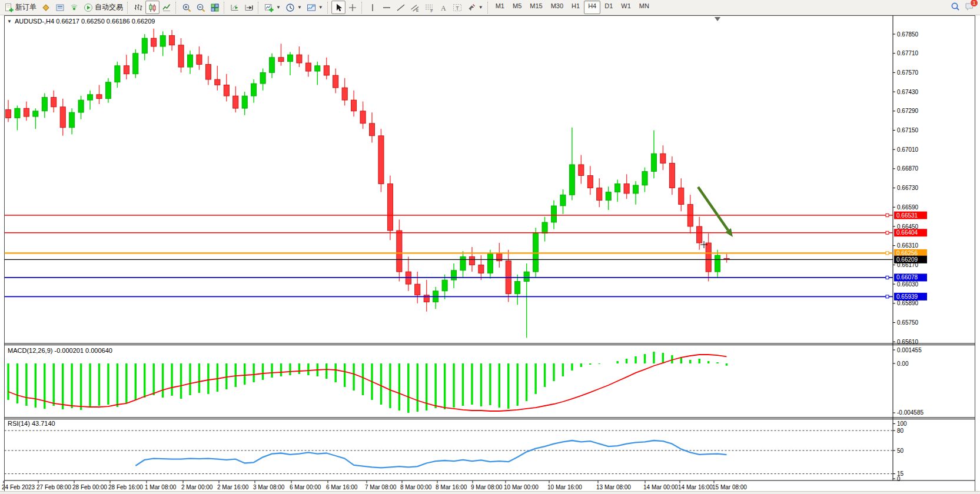 The image size is (980, 494). Describe the element at coordinates (401, 8) in the screenshot. I see `trendline-icon` at that location.